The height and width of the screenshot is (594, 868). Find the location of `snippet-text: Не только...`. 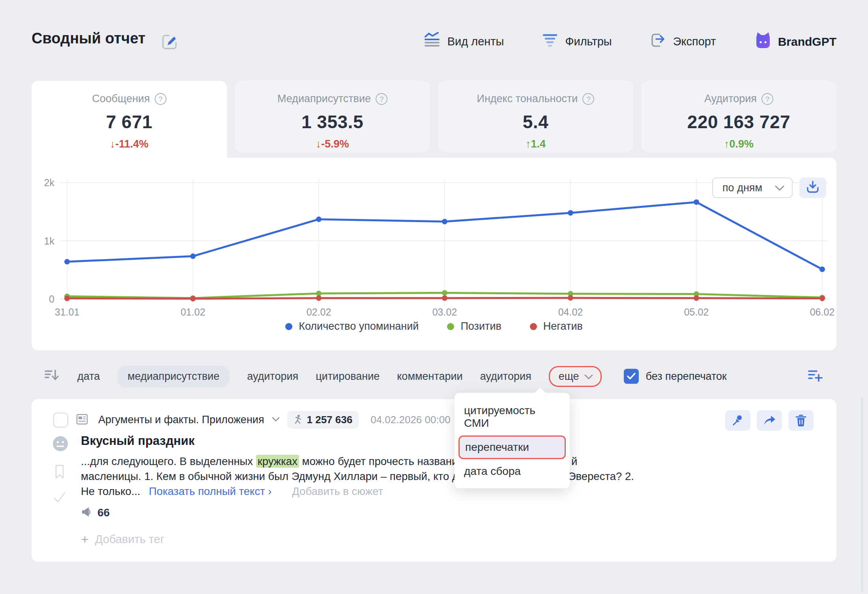

snippet-text: Не только... is located at coordinates (110, 491).